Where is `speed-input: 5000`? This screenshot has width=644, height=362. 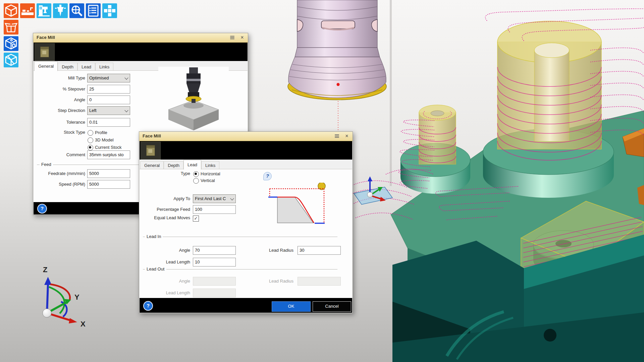 speed-input: 5000 is located at coordinates (109, 184).